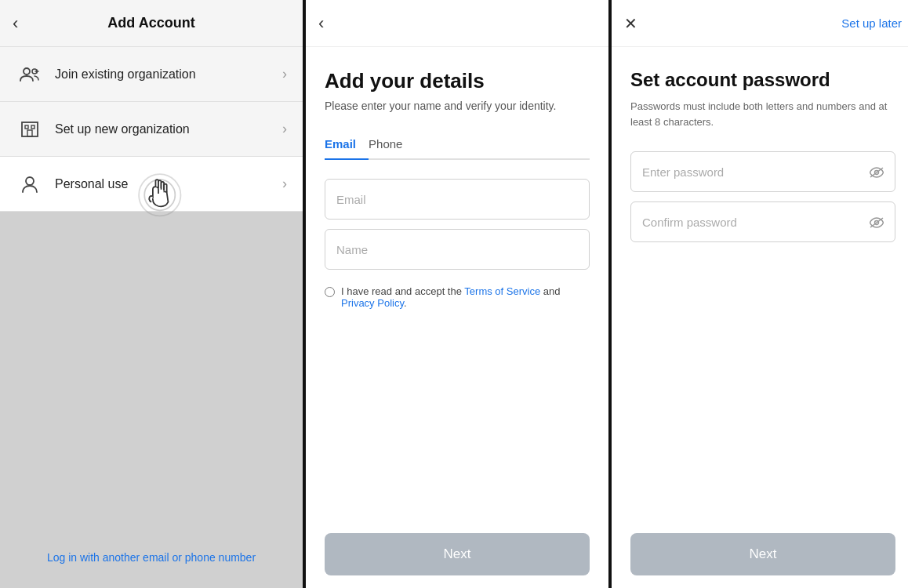 Image resolution: width=908 pixels, height=588 pixels. Describe the element at coordinates (457, 554) in the screenshot. I see `panel2-footer: Next` at that location.